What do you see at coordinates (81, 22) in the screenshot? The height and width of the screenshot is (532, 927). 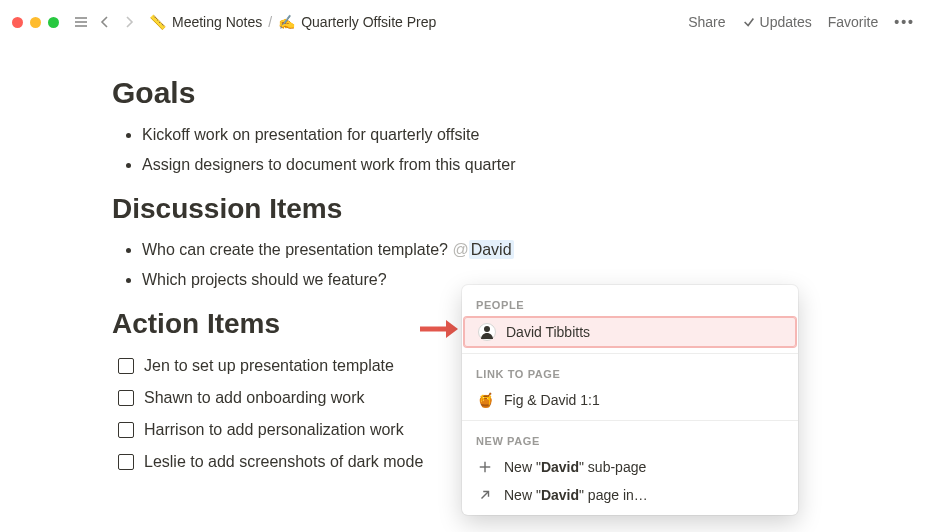 I see `hamburger-menu-button` at bounding box center [81, 22].